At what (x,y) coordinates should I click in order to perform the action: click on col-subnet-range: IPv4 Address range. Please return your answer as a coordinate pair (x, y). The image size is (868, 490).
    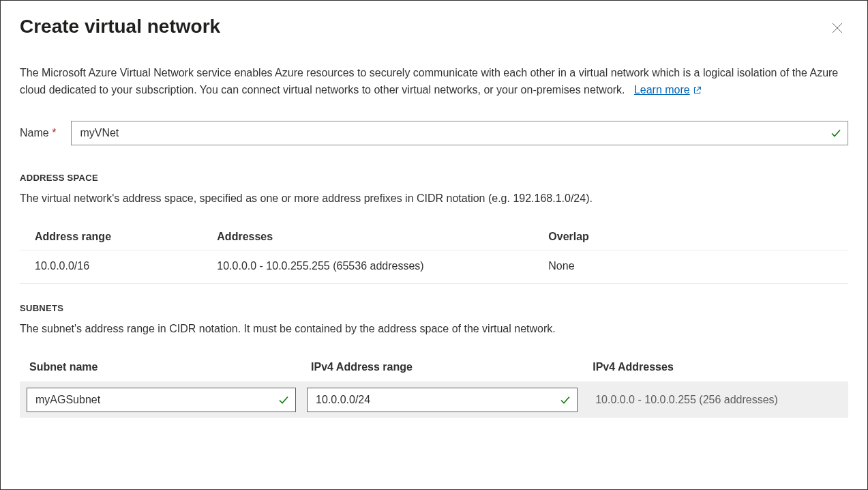
    Looking at the image, I should click on (442, 369).